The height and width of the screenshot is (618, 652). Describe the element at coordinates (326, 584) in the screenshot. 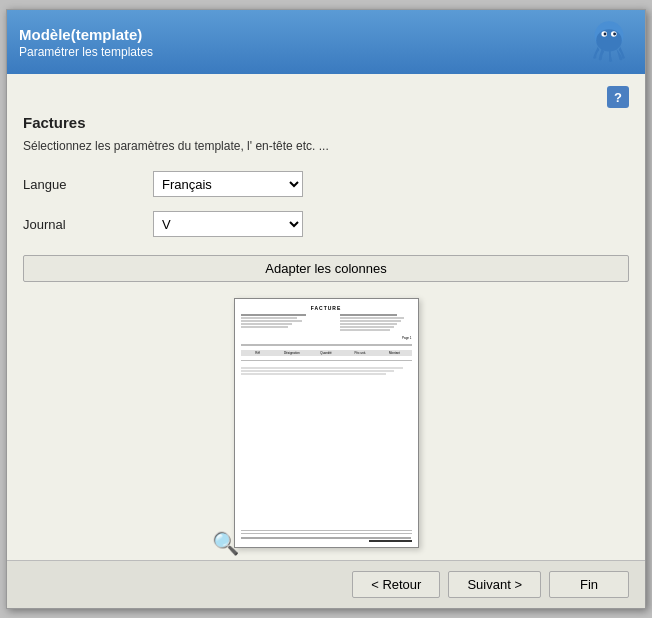

I see `footer: < Retour Suivant > Fin` at that location.